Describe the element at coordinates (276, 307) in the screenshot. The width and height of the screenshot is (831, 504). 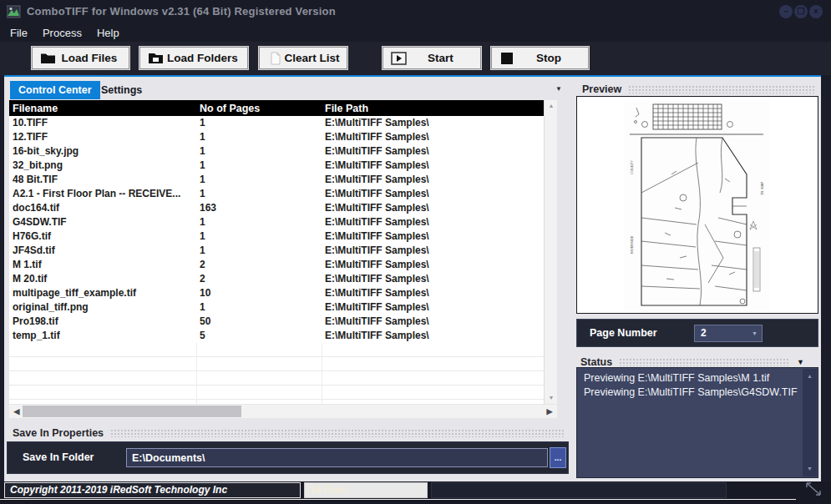
I see `table-row: original_tiff.png1E:\MultiTIFF Samples\` at that location.